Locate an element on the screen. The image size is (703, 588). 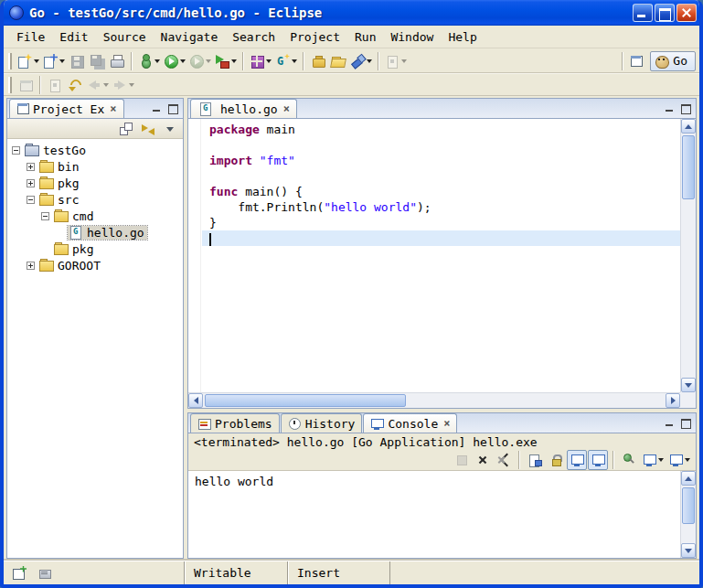
menu-edit: Edit is located at coordinates (73, 37).